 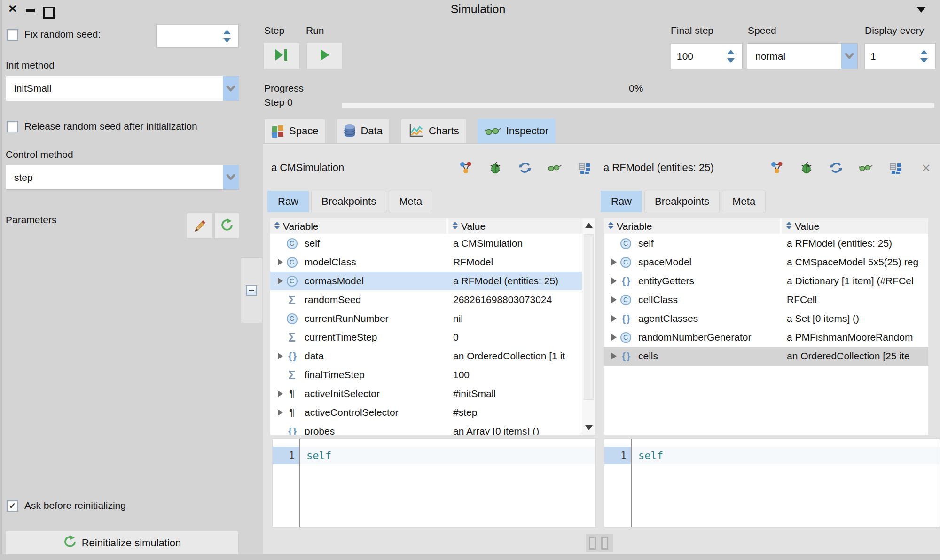 I want to click on table-row-self: Cselfa CMSimulation, so click(x=426, y=243).